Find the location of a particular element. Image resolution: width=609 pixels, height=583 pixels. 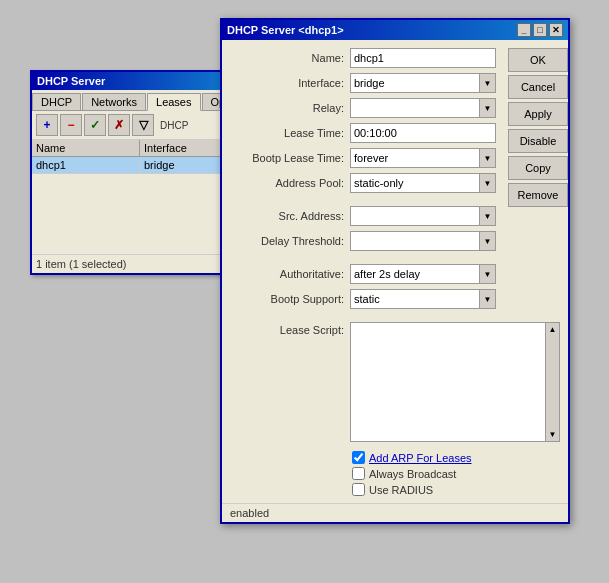

lease-script-area: Lease Script: ▲ ▼ is located at coordinates (395, 382).